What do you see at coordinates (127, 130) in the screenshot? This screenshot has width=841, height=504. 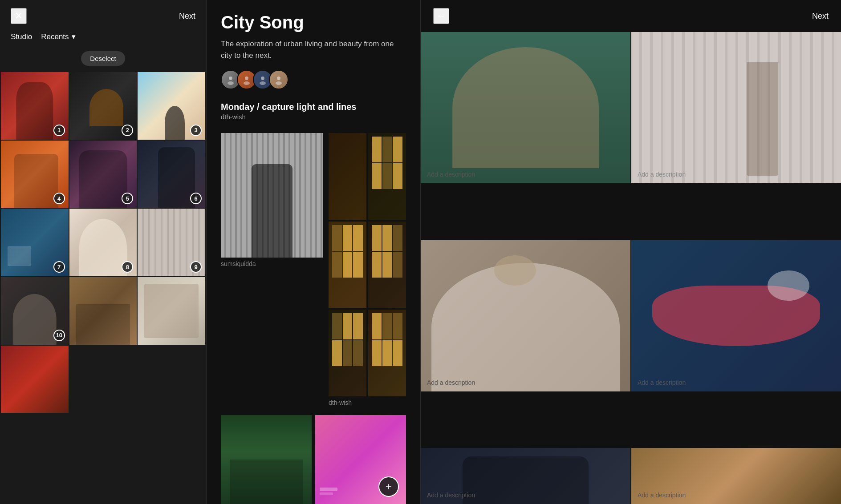 I see `photo-number: 2` at bounding box center [127, 130].